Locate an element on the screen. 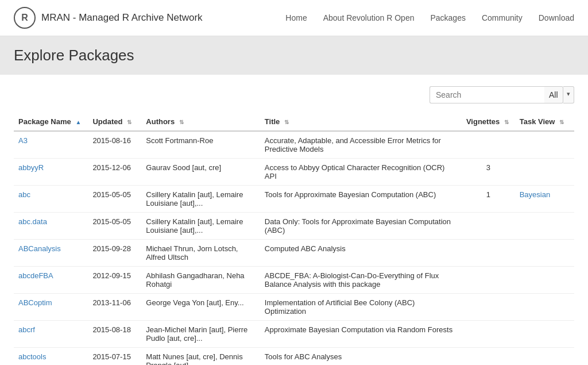  package-title: Data Only: Tools for Approximate Bayesia… is located at coordinates (361, 226).